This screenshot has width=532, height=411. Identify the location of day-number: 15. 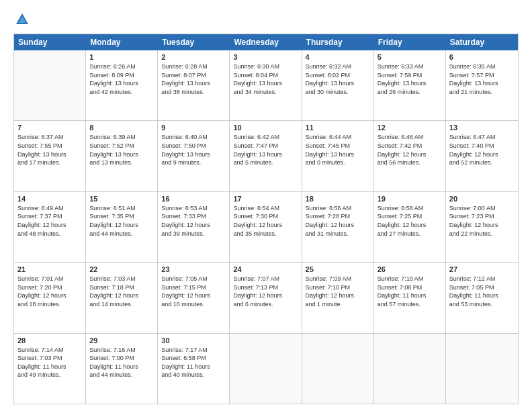
(122, 199).